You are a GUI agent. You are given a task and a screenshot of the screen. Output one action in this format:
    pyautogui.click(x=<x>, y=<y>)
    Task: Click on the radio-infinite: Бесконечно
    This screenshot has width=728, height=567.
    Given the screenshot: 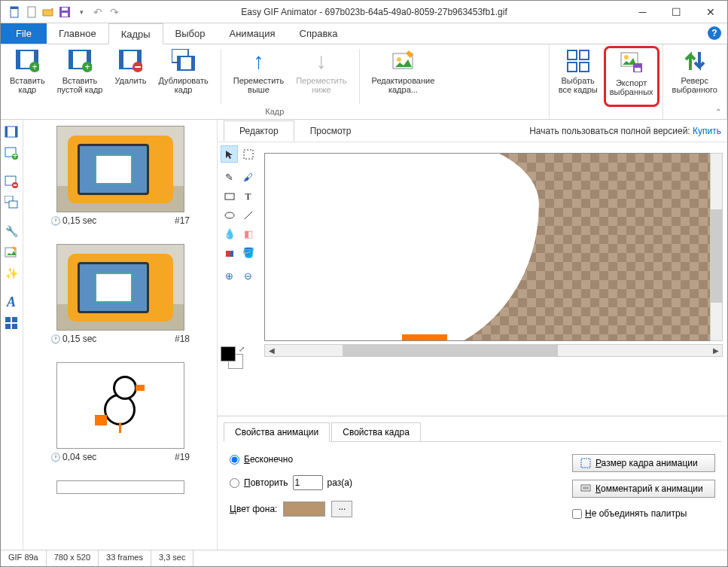 What is the action you would take?
    pyautogui.click(x=291, y=459)
    